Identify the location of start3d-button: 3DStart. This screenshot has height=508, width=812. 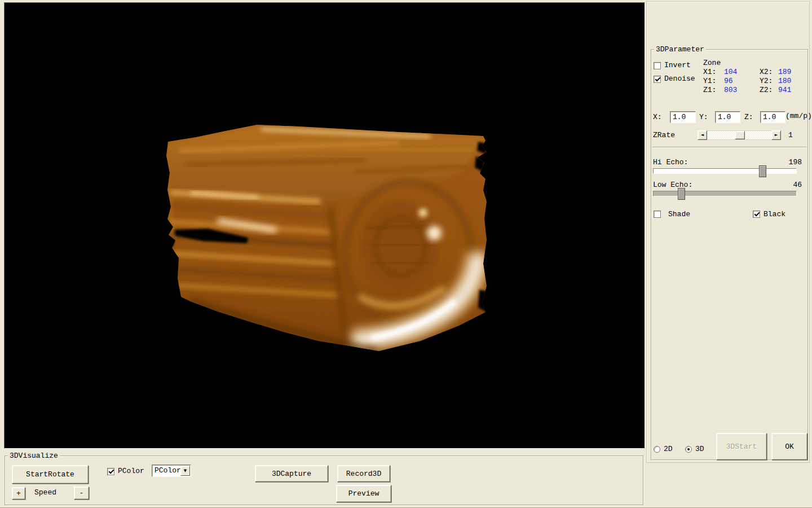
(742, 446).